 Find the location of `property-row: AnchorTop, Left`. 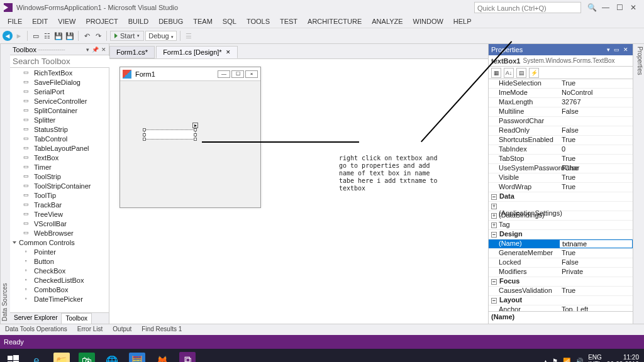

property-row: AnchorTop, Left is located at coordinates (561, 308).